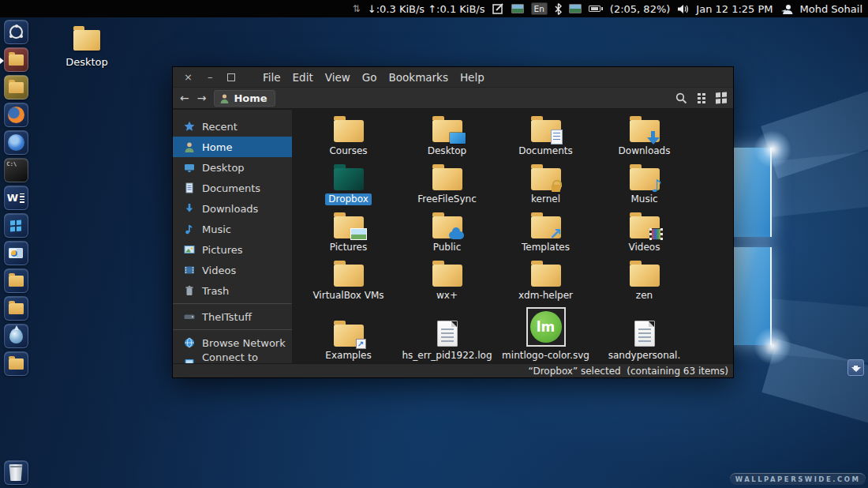  Describe the element at coordinates (357, 9) in the screenshot. I see `network-traffic-icon: ⇅` at that location.